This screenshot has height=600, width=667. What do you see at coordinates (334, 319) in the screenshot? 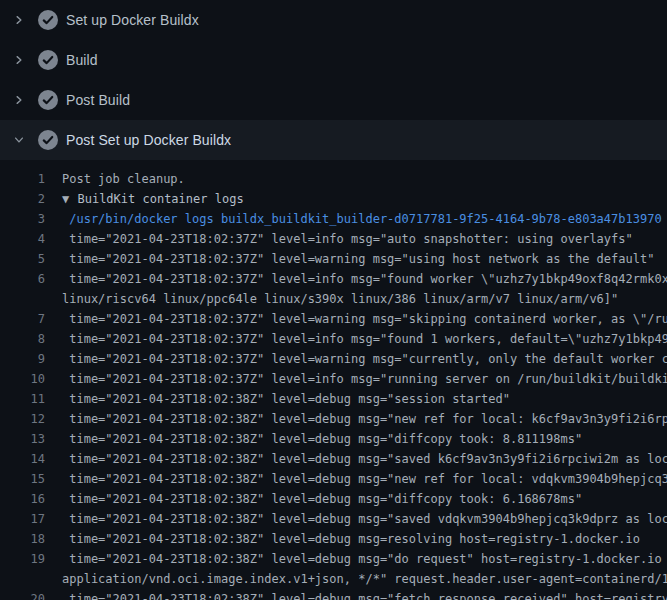
I see `log-line-7: 7 time="2021-04-23T18:02:37Z" level=warn…` at bounding box center [334, 319].